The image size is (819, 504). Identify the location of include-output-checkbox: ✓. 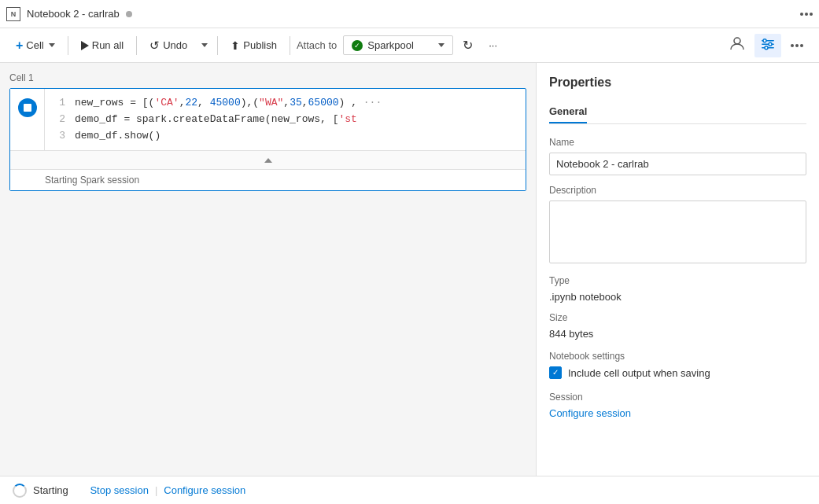
(555, 373).